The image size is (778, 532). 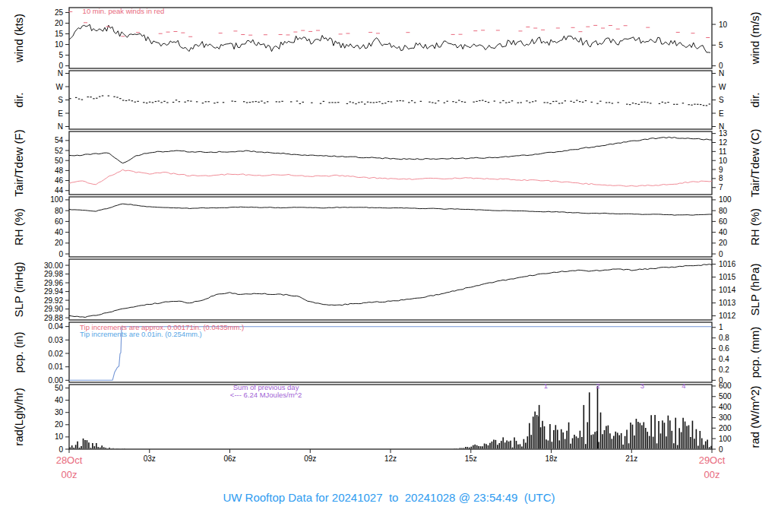 What do you see at coordinates (59, 140) in the screenshot?
I see `temperature-left-tick-label: 54` at bounding box center [59, 140].